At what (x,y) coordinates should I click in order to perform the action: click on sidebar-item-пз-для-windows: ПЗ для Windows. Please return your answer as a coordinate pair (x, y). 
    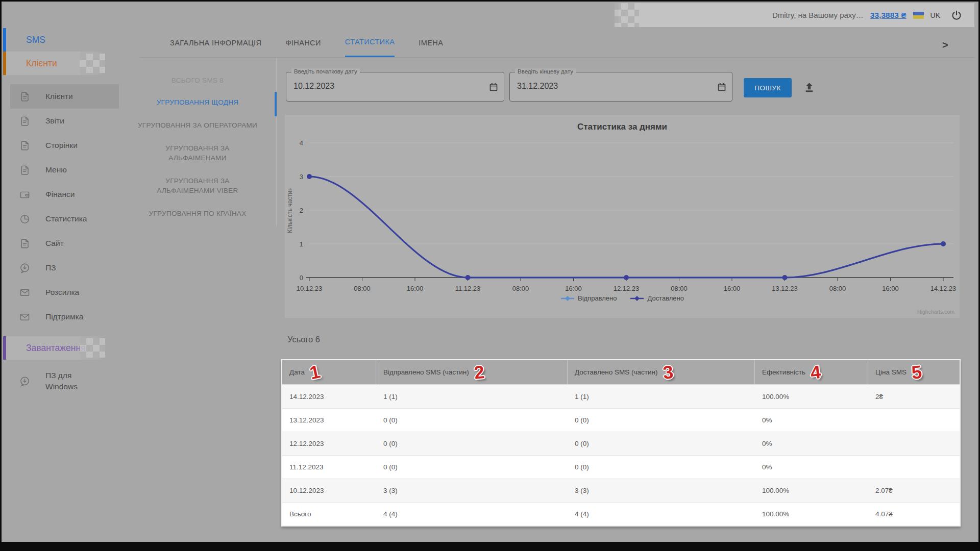
    Looking at the image, I should click on (64, 381).